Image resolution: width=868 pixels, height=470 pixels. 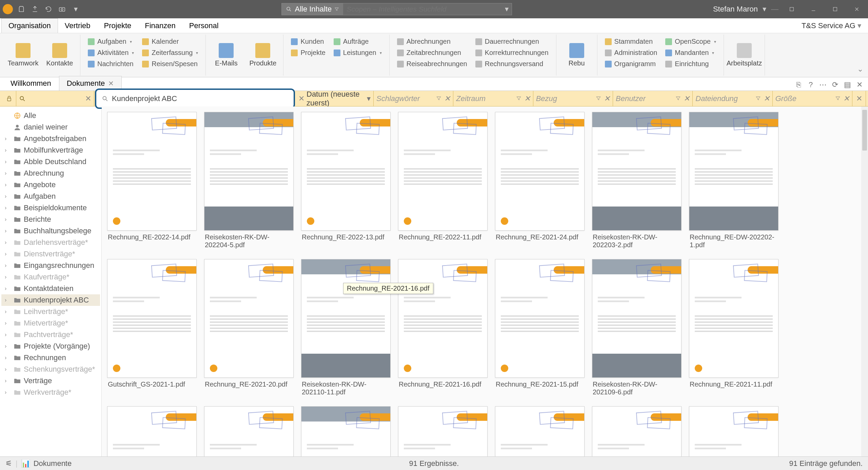 I want to click on document-card: Gutschrift_GS-2021-1.pdf, so click(x=152, y=329).